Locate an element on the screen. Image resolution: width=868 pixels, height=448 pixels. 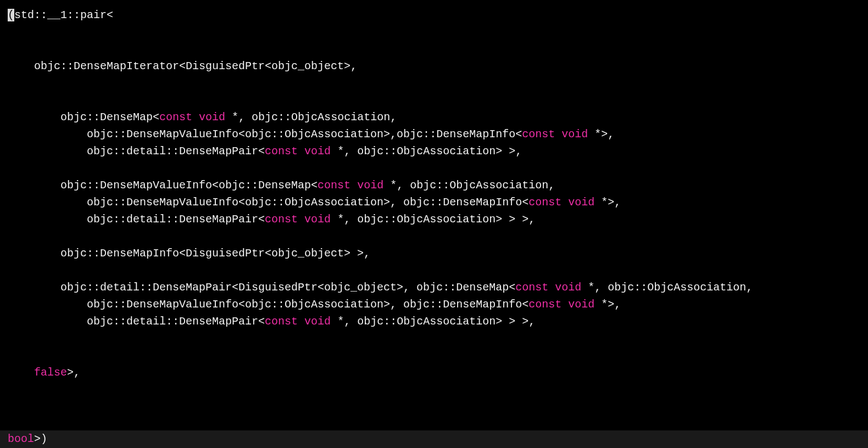
code-line: (std::__1::pair< is located at coordinates (60, 15).